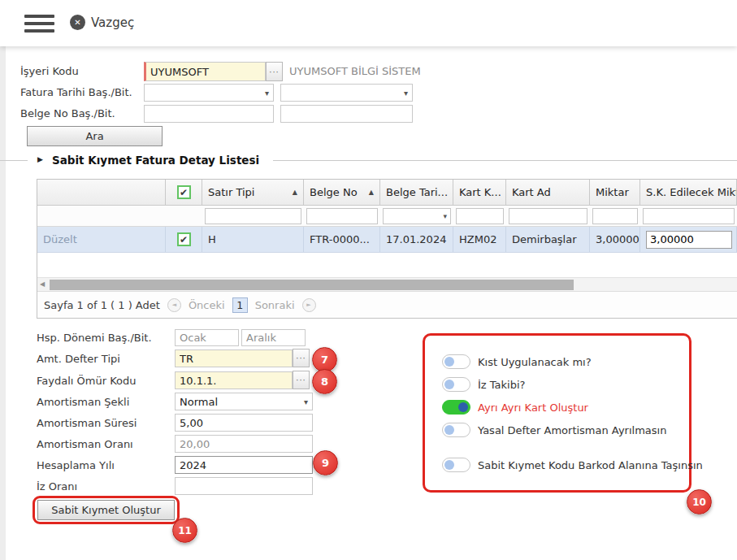  What do you see at coordinates (615, 192) in the screenshot?
I see `column-header-miktar: Miktar` at bounding box center [615, 192].